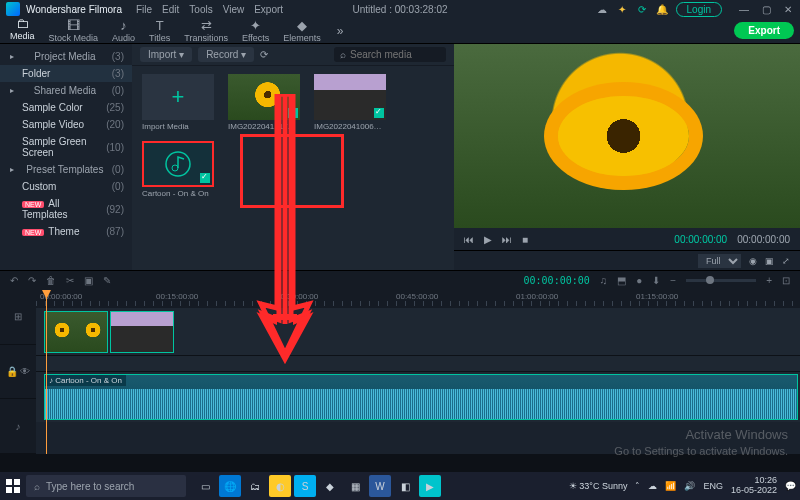 Image resolution: width=800 pixels, height=500 pixels. What do you see at coordinates (210, 10) in the screenshot?
I see `menu-bar: File Edit Tools View Export` at bounding box center [210, 10].